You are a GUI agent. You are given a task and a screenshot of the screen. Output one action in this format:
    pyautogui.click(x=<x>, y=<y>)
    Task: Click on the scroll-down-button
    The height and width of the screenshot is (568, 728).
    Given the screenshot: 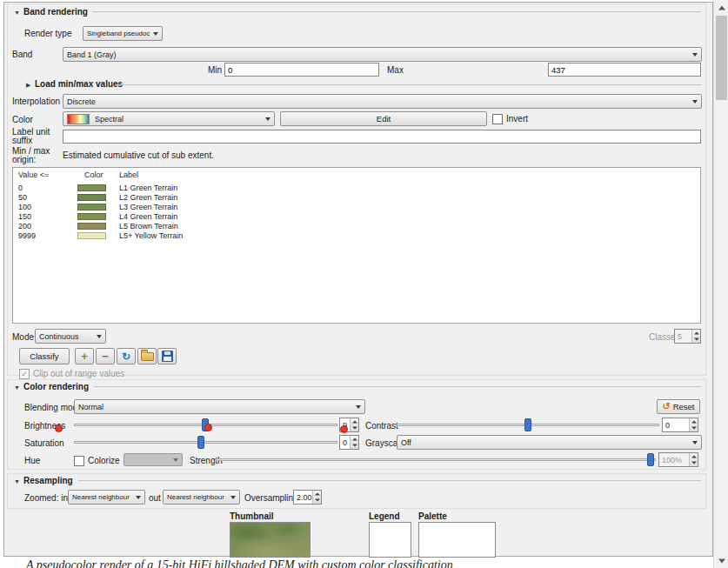 What is the action you would take?
    pyautogui.click(x=721, y=560)
    